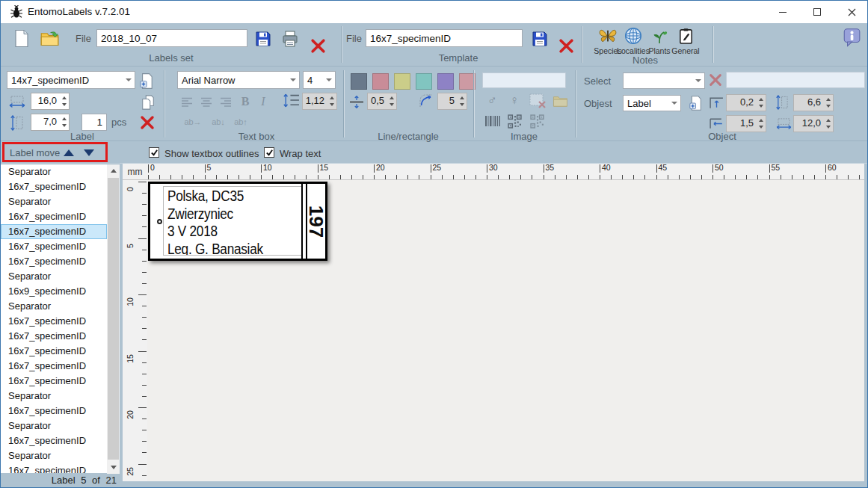 The width and height of the screenshot is (868, 488). What do you see at coordinates (664, 81) in the screenshot?
I see `object-select` at bounding box center [664, 81].